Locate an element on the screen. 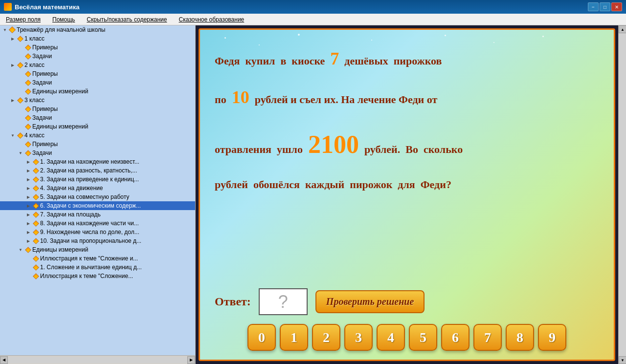 This screenshot has height=364, width=626. sidebar-item-2klass-primery: Примеры is located at coordinates (98, 74).